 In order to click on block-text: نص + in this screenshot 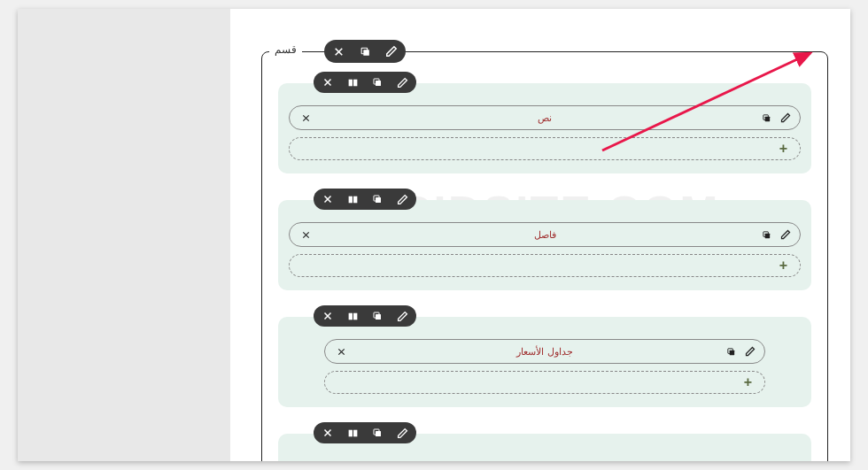, I will do `click(545, 128)`.